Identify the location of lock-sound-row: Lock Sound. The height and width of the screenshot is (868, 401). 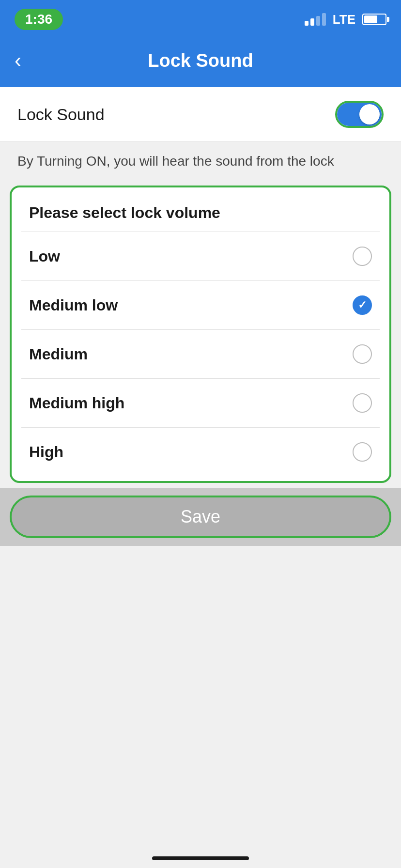
(200, 114).